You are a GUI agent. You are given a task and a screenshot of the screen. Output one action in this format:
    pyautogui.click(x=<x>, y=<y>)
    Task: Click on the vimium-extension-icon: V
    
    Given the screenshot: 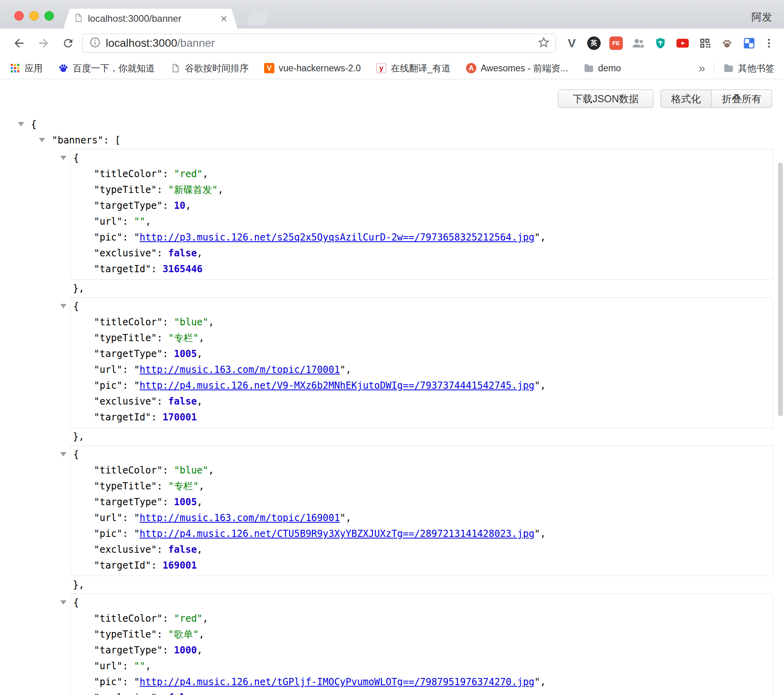 What is the action you would take?
    pyautogui.click(x=572, y=43)
    